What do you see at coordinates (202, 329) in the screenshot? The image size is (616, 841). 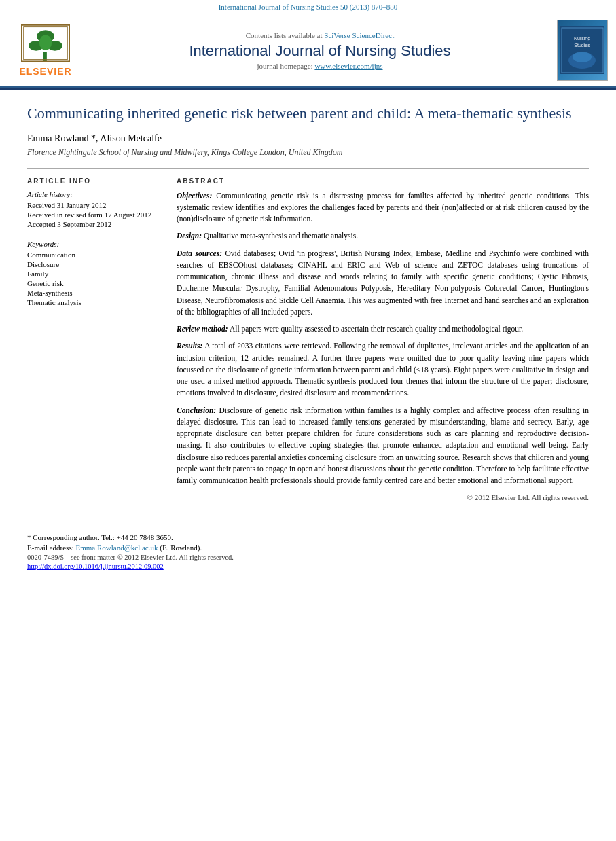 I see `review-method-label: Review method:` at bounding box center [202, 329].